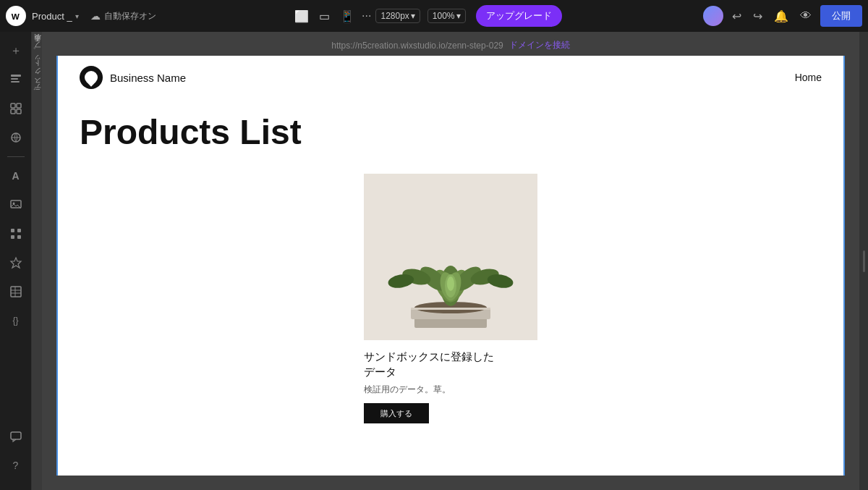 The width and height of the screenshot is (868, 490). What do you see at coordinates (417, 46) in the screenshot?
I see `url-text: https://n5creation.wixstudio.io/zenn-ste…` at bounding box center [417, 46].